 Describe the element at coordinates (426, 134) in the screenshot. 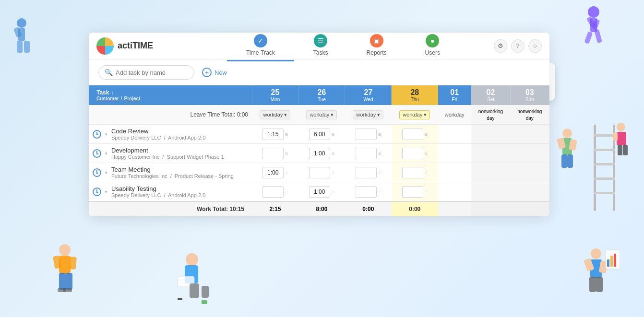

I see `eq-cr-28: ≡` at that location.